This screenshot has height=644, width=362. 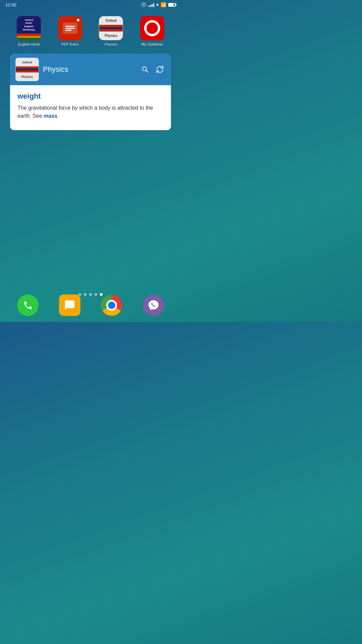 What do you see at coordinates (11, 5) in the screenshot?
I see `time: 12:50` at bounding box center [11, 5].